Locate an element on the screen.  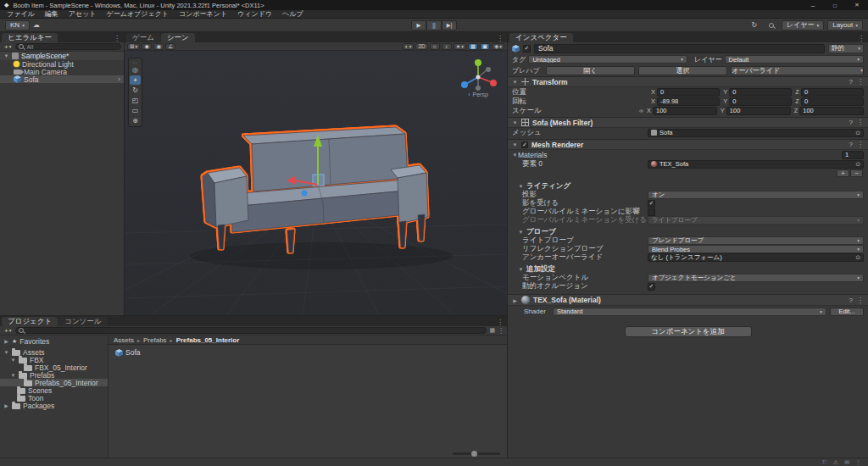
reflection-probes-dropdown: Blend Probes▾ is located at coordinates (756, 249).